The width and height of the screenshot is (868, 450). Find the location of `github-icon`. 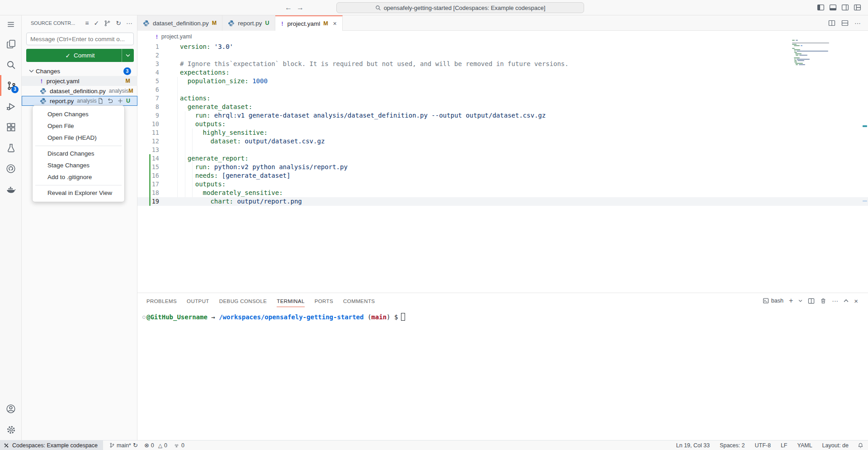

github-icon is located at coordinates (11, 169).